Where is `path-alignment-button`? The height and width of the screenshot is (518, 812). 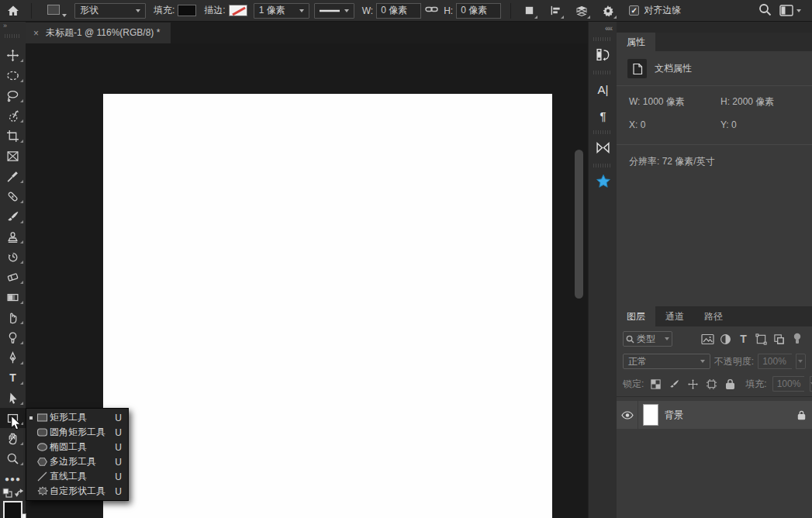 path-alignment-button is located at coordinates (555, 11).